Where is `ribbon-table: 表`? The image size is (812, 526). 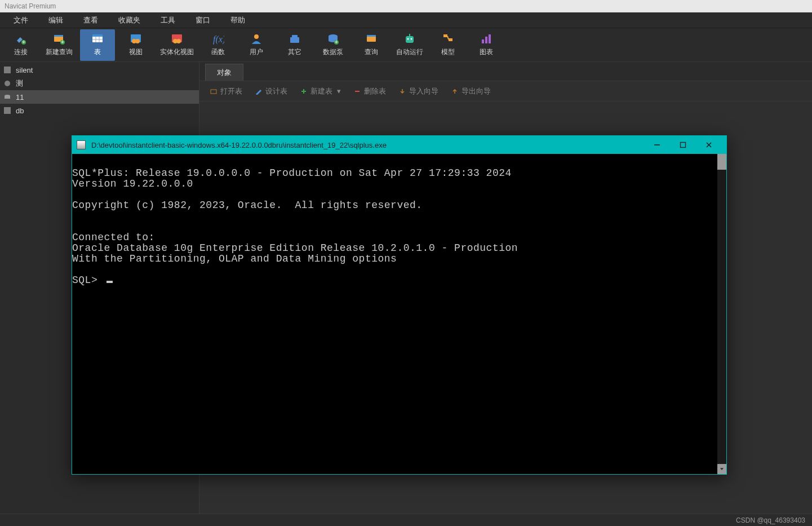 ribbon-table: 表 is located at coordinates (97, 45).